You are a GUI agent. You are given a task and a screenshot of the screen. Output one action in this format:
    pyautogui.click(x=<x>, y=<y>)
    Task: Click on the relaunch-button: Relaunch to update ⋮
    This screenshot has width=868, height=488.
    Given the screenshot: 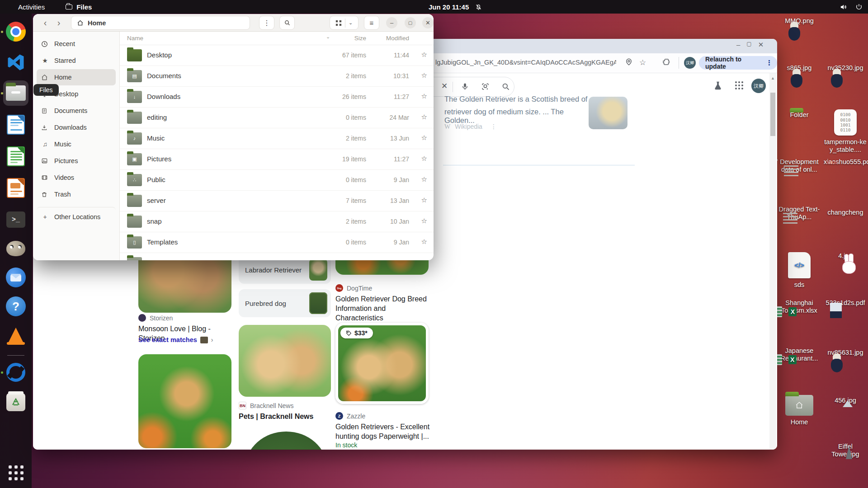 What is the action you would take?
    pyautogui.click(x=738, y=63)
    